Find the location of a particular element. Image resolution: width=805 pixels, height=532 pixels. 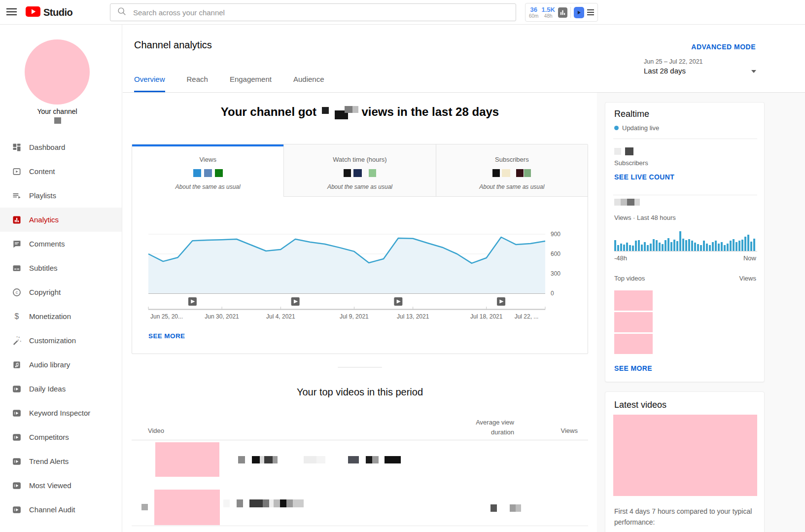

sidebar-item-content: Content is located at coordinates (61, 172).